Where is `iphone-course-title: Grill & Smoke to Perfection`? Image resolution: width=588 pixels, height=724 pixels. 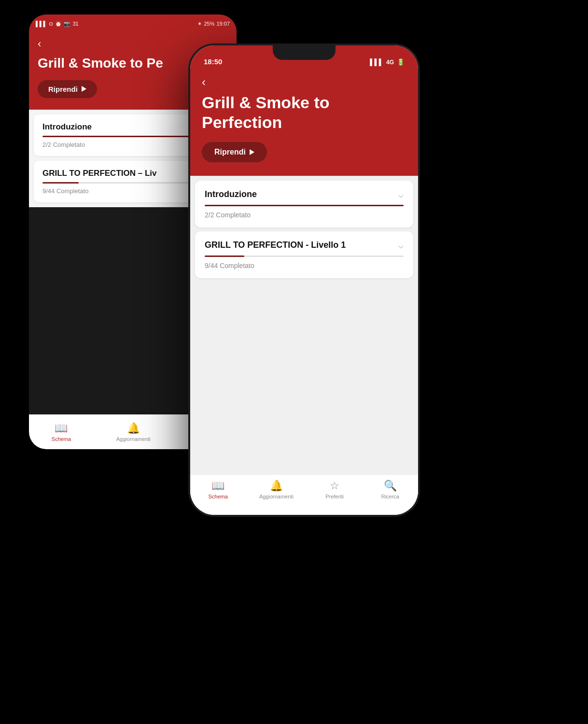 iphone-course-title: Grill & Smoke to Perfection is located at coordinates (304, 113).